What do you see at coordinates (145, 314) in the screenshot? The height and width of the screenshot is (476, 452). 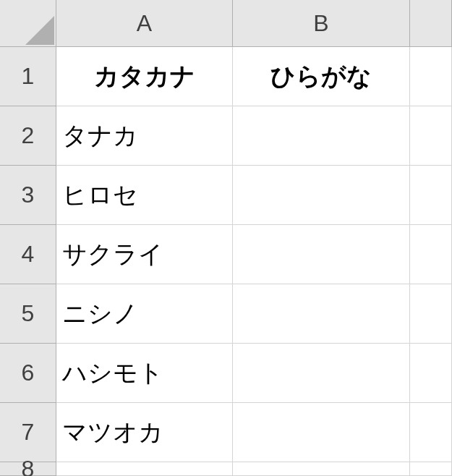 I see `cell-A5: ニシノ` at bounding box center [145, 314].